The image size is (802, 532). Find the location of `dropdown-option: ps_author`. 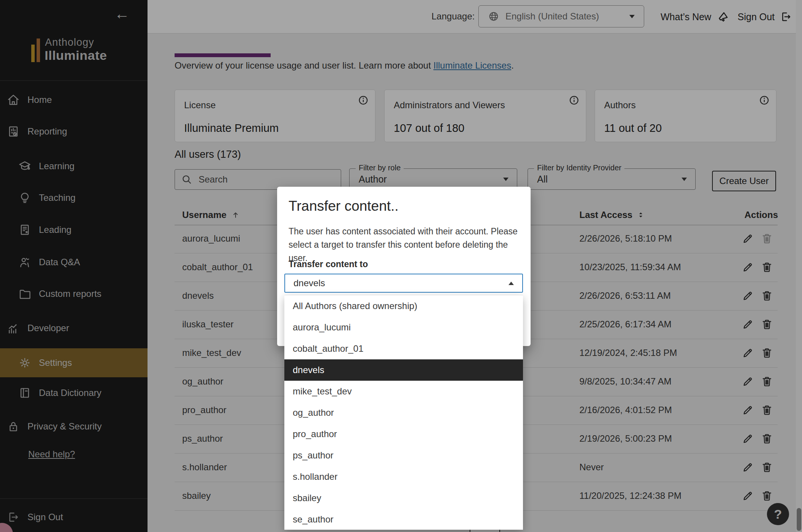

dropdown-option: ps_author is located at coordinates (404, 455).